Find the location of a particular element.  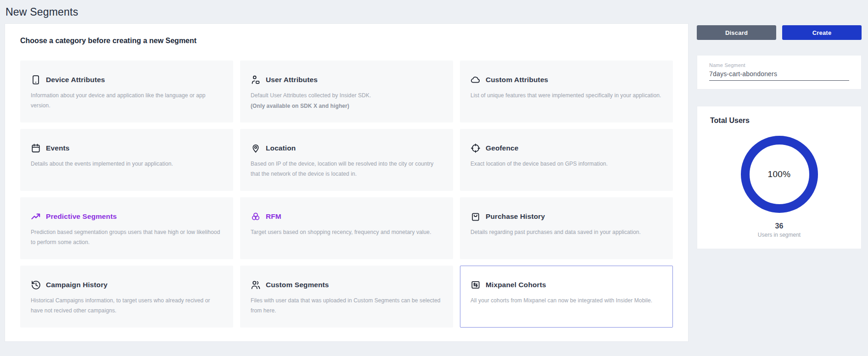

name-segment-label: Name Segment is located at coordinates (779, 65).